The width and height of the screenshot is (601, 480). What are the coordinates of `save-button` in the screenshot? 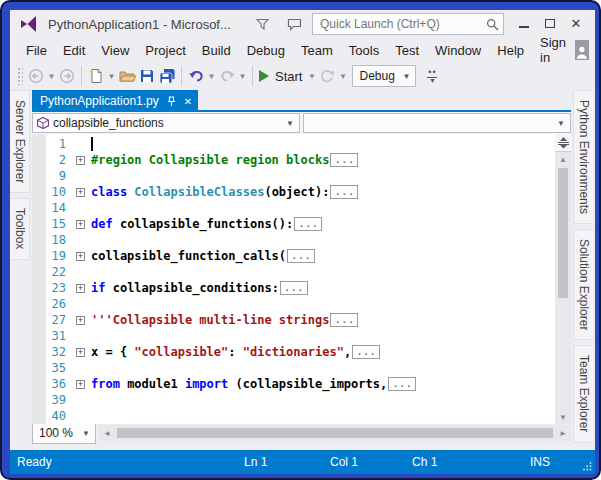 It's located at (147, 76).